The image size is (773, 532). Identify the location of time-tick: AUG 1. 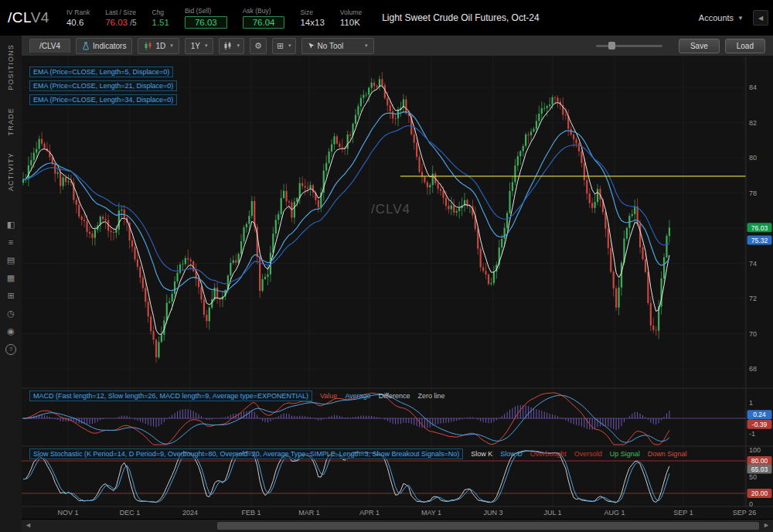
(614, 513).